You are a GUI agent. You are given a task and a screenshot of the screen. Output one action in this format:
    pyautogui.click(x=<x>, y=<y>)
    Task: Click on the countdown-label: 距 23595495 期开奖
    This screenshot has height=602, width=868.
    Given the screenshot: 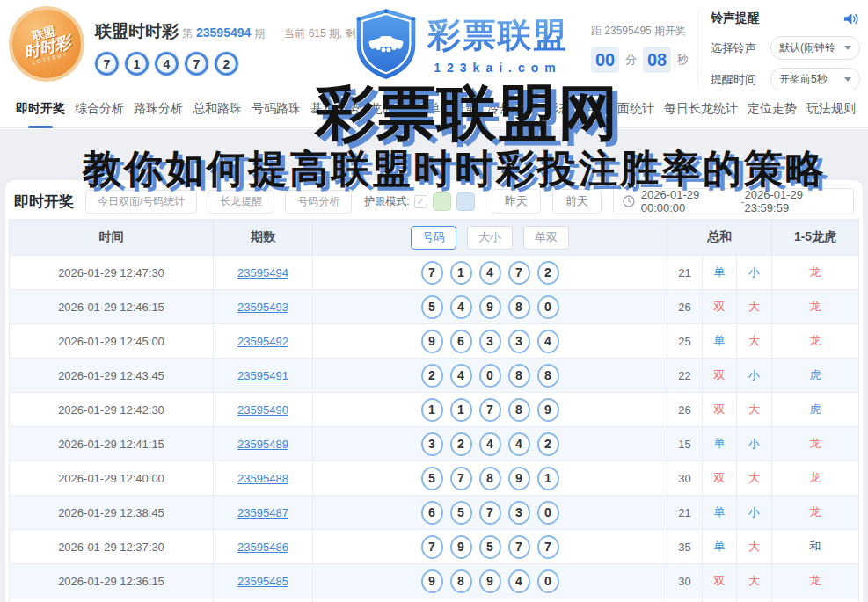 What is the action you would take?
    pyautogui.click(x=643, y=32)
    